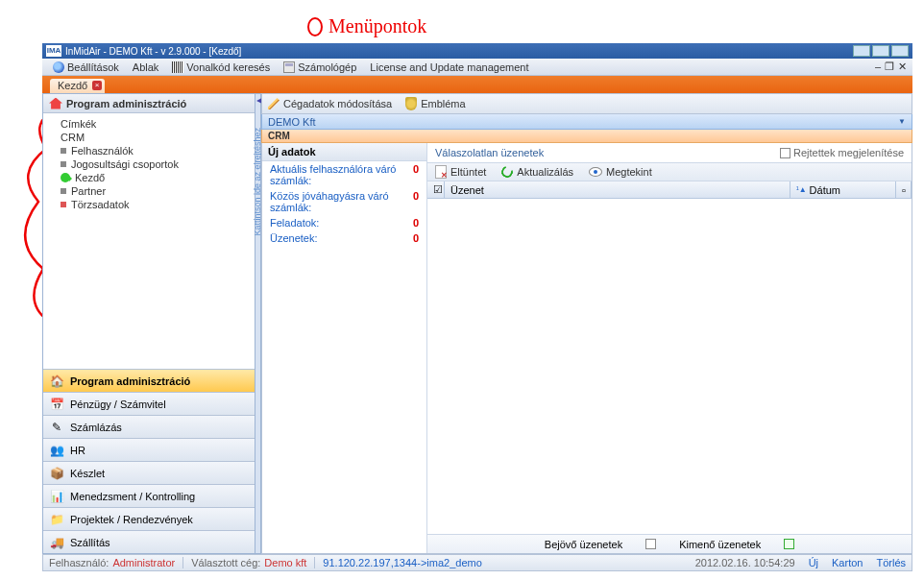 The image size is (924, 580). Describe the element at coordinates (149, 461) in the screenshot. I see `module-list: 🏠Program adminisztráció 📅Pénzügy / Számv…` at that location.